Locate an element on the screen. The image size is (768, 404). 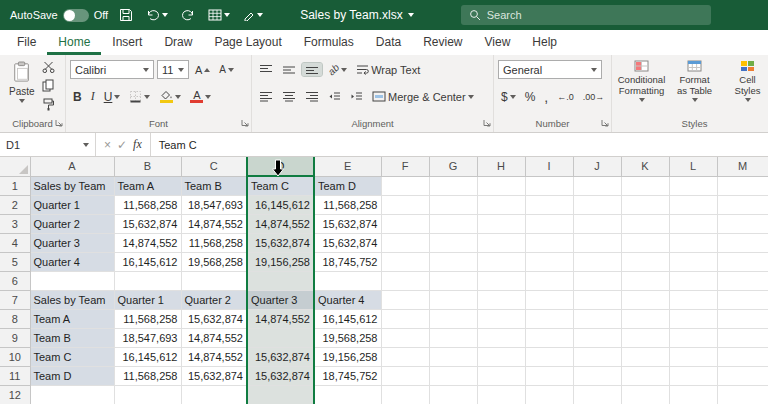
cell-E9: 19,568,258 is located at coordinates (348, 338).